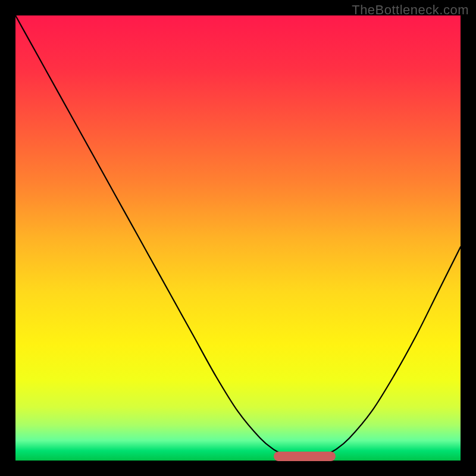  What do you see at coordinates (305, 456) in the screenshot?
I see `optimal-range-marker` at bounding box center [305, 456].